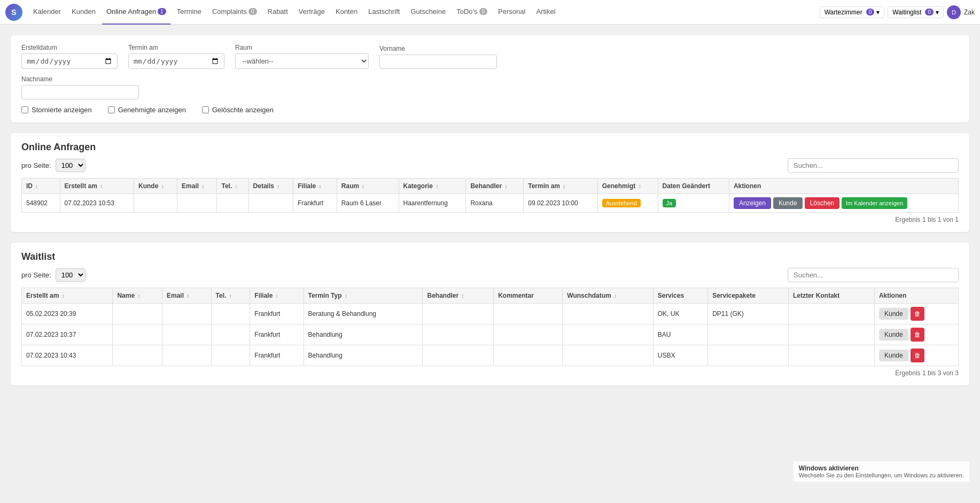 The width and height of the screenshot is (980, 503). Describe the element at coordinates (490, 373) in the screenshot. I see `waitlist-result-info: Ergebnis 1 bis 3 von 3` at that location.